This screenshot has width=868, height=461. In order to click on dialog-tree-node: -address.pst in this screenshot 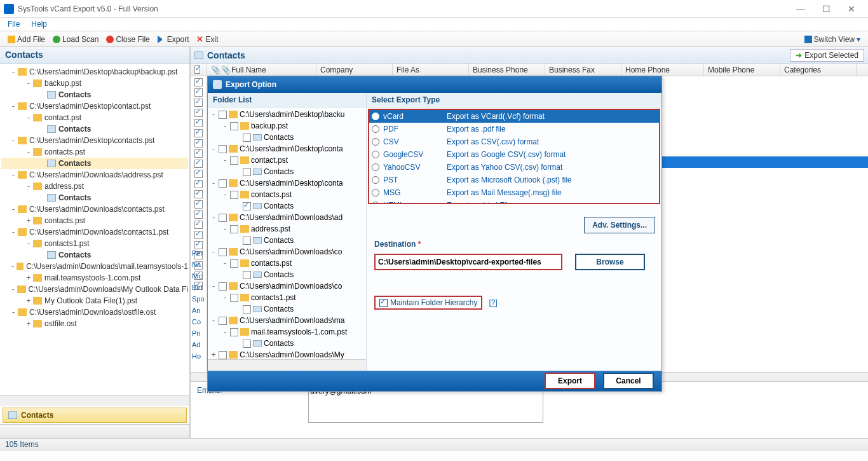, I will do `click(287, 229)`.